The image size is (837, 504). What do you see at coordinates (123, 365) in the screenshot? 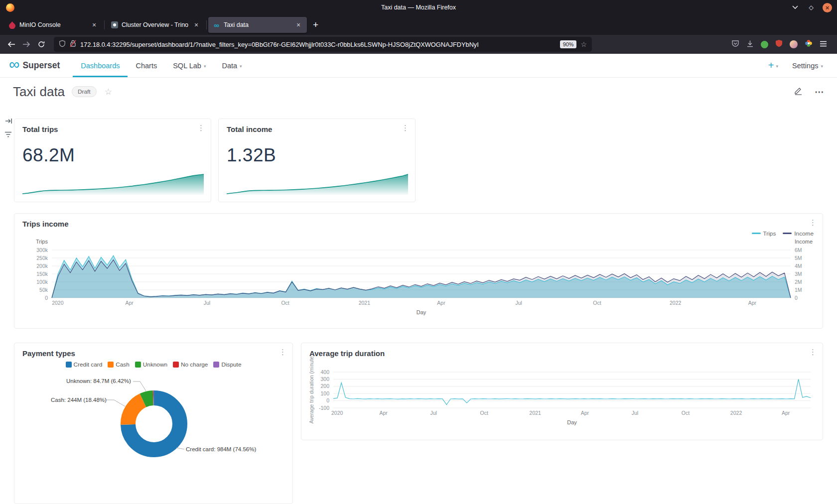
I see `legend-label: Cash` at bounding box center [123, 365].